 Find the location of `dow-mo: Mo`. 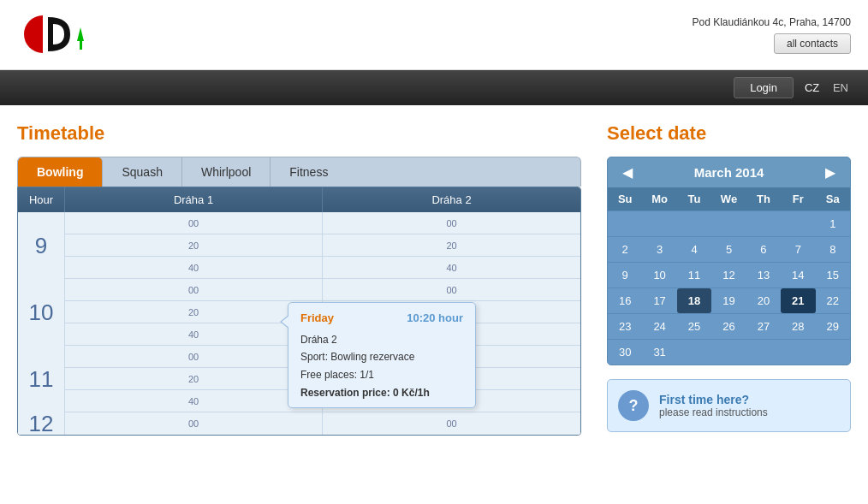

dow-mo: Mo is located at coordinates (659, 199).